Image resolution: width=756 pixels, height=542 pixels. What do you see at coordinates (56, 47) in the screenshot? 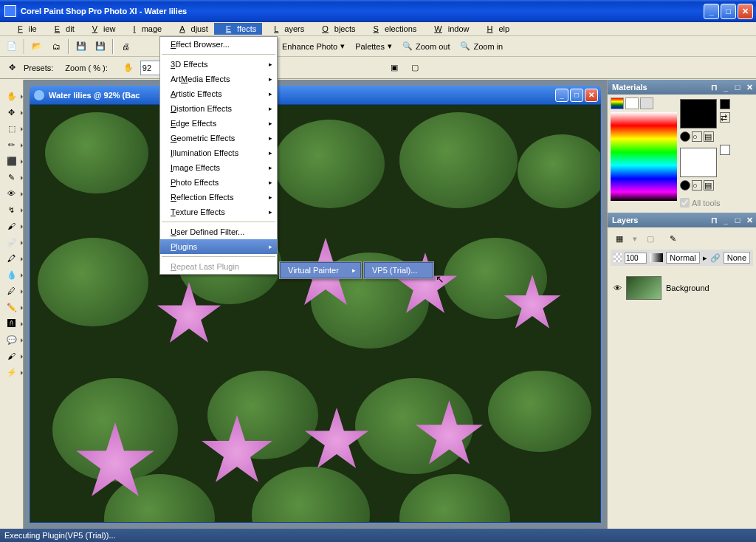
I see `browse-button: 🗂` at bounding box center [56, 47].